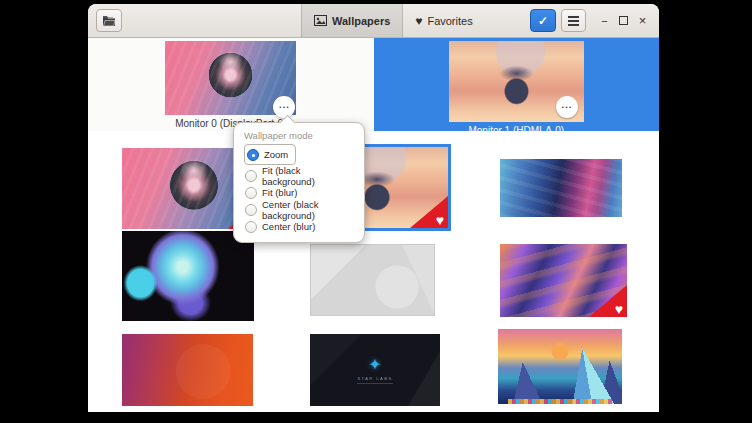  I want to click on close-button: ×, so click(642, 20).